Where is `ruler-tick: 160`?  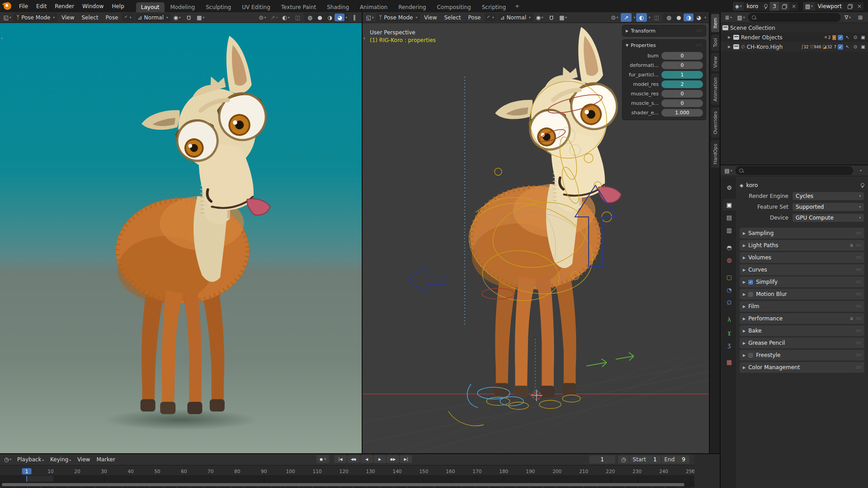
ruler-tick: 160 is located at coordinates (450, 471).